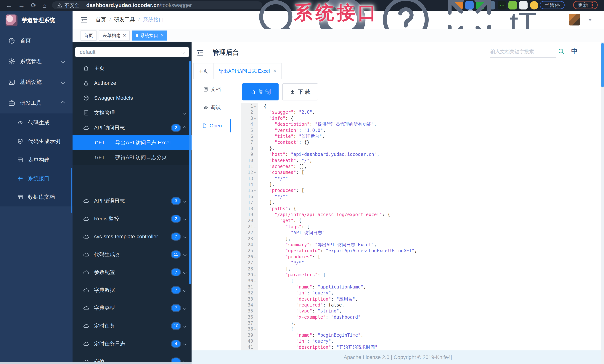 This screenshot has width=604, height=364. I want to click on sidebar-scrollbar, so click(71, 190).